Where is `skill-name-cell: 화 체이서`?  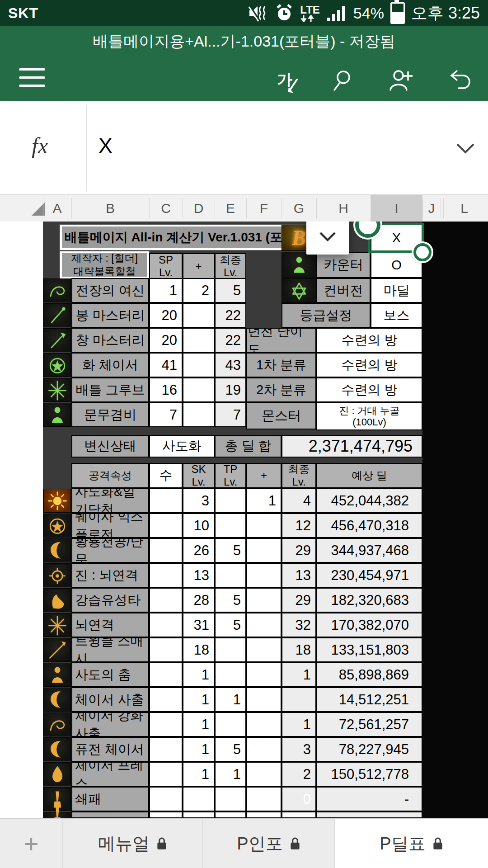
skill-name-cell: 화 체이서 is located at coordinates (110, 365).